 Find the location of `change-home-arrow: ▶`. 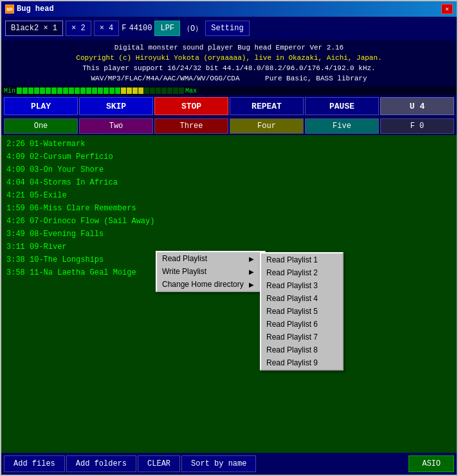

change-home-arrow: ▶ is located at coordinates (252, 284).